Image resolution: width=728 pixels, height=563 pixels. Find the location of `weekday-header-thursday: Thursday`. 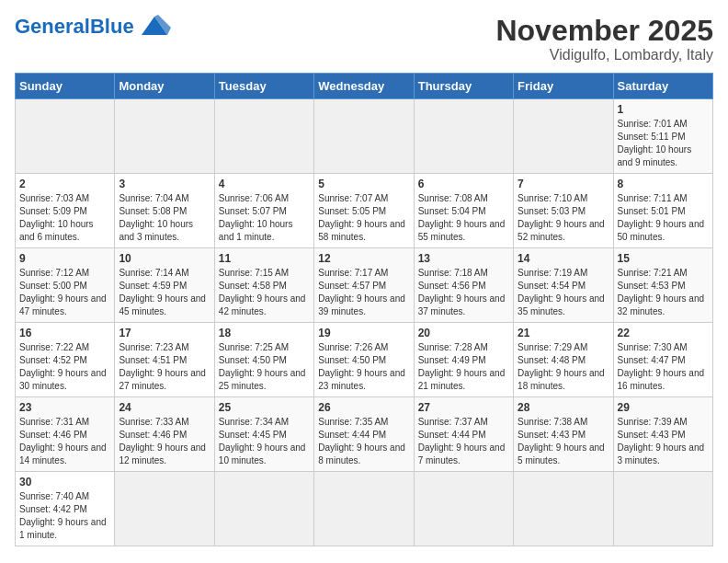

weekday-header-thursday: Thursday is located at coordinates (463, 86).